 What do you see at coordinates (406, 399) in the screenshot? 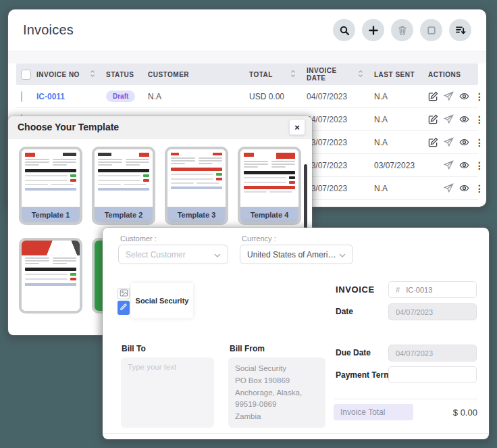
I see `totals-divider` at bounding box center [406, 399].